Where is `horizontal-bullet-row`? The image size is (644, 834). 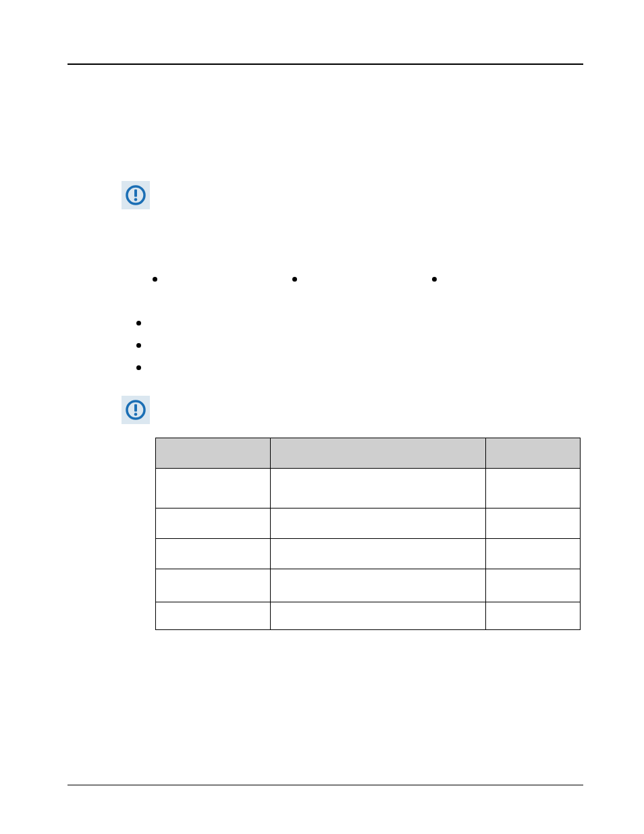
horizontal-bullet-row is located at coordinates (346, 280).